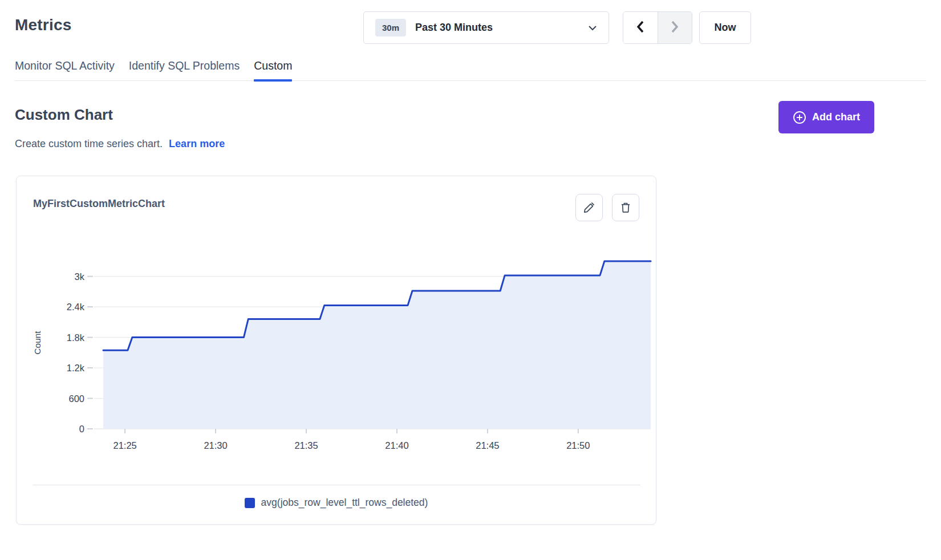 This screenshot has height=560, width=941. What do you see at coordinates (593, 28) in the screenshot?
I see `chevron-down-icon` at bounding box center [593, 28].